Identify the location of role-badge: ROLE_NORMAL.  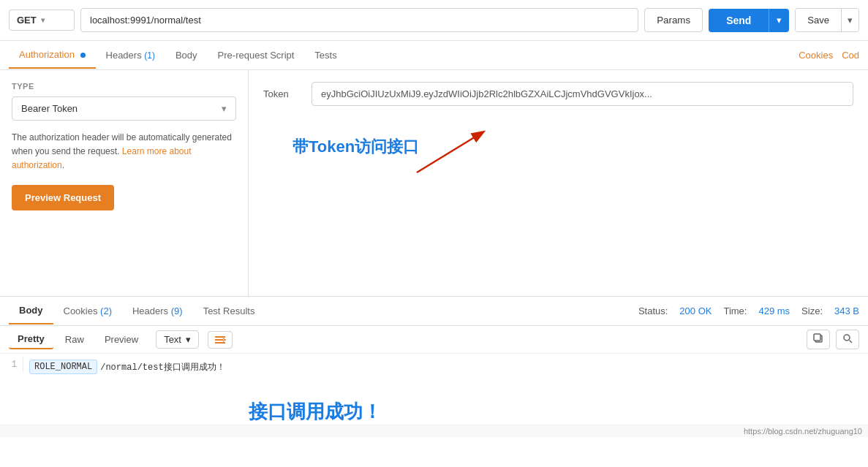
(63, 367).